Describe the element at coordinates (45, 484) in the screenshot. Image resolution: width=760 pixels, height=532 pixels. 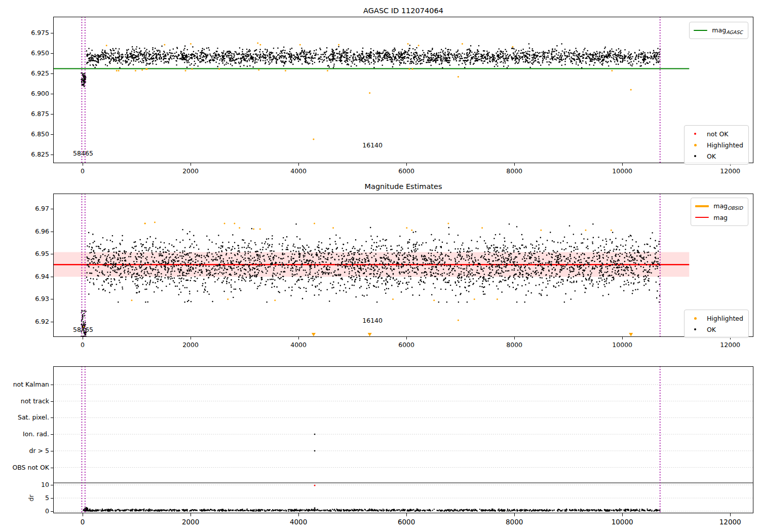
I see `dr-tick-label: 10` at that location.